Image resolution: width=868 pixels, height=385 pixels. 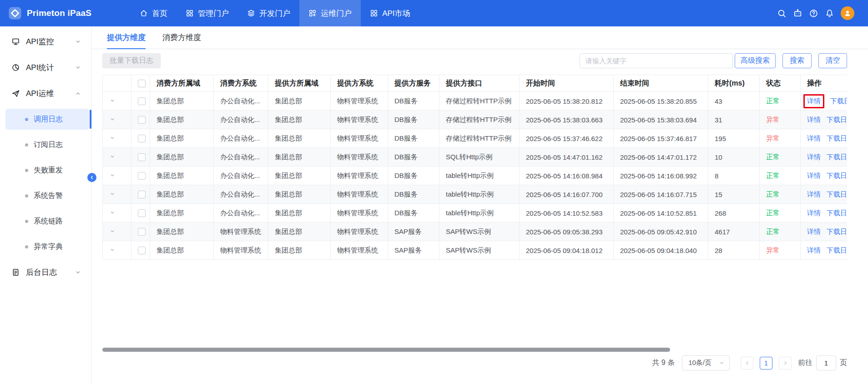 What do you see at coordinates (656, 61) in the screenshot?
I see `keyword-search-input` at bounding box center [656, 61].